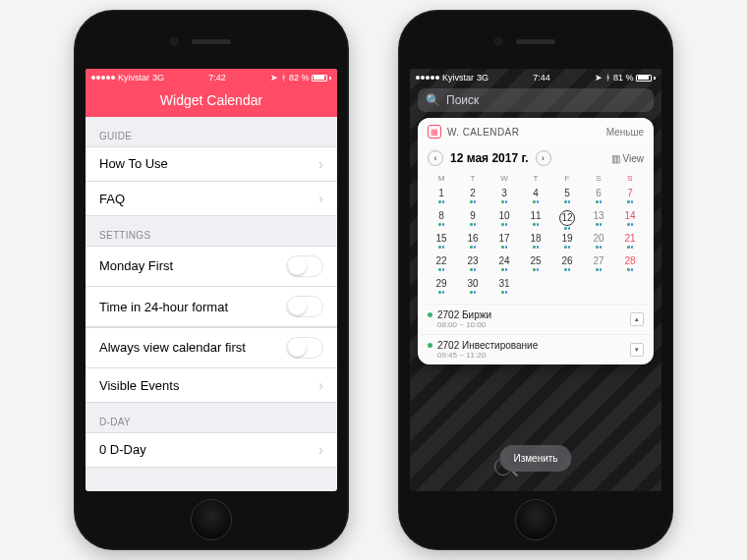 The image size is (747, 560). Describe the element at coordinates (637, 319) in the screenshot. I see `collapse-event-icon: ▴` at that location.